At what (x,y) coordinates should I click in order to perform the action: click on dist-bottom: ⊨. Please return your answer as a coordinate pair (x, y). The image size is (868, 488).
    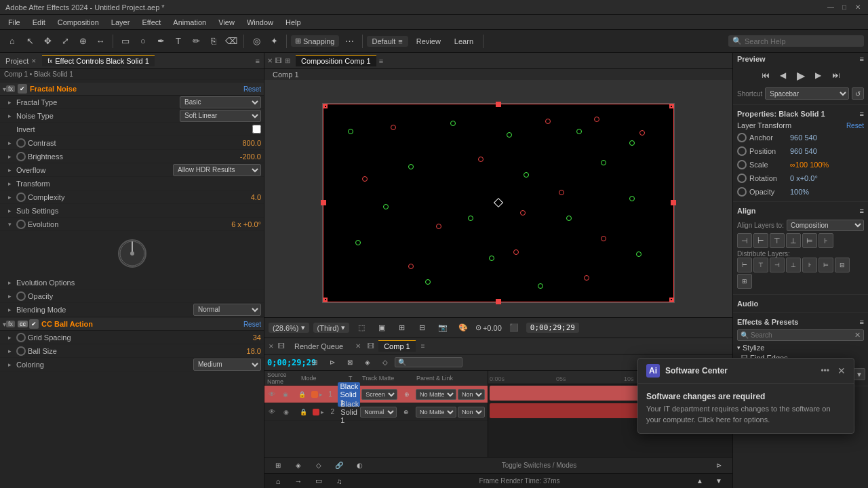
    Looking at the image, I should click on (826, 265).